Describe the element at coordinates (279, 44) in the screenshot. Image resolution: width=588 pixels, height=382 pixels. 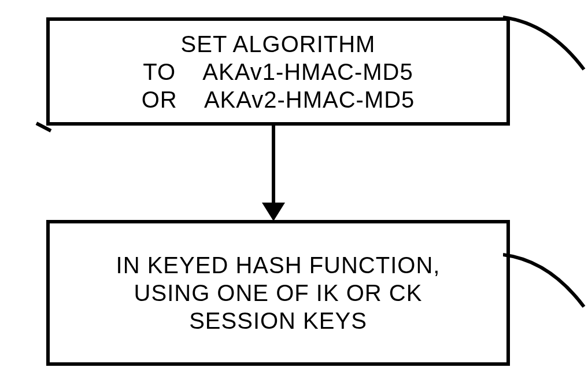
I see `box1-line1: SET ALGORITHM` at that location.